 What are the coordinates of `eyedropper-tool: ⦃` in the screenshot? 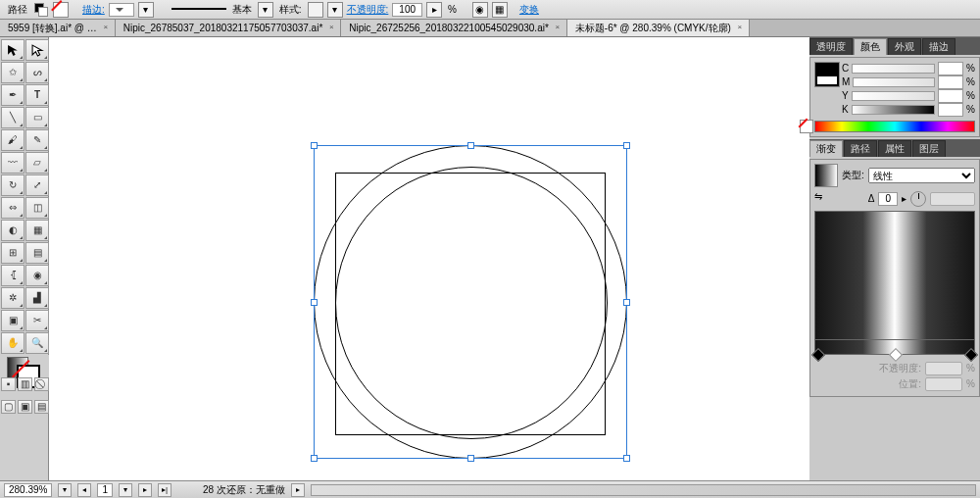 It's located at (13, 275).